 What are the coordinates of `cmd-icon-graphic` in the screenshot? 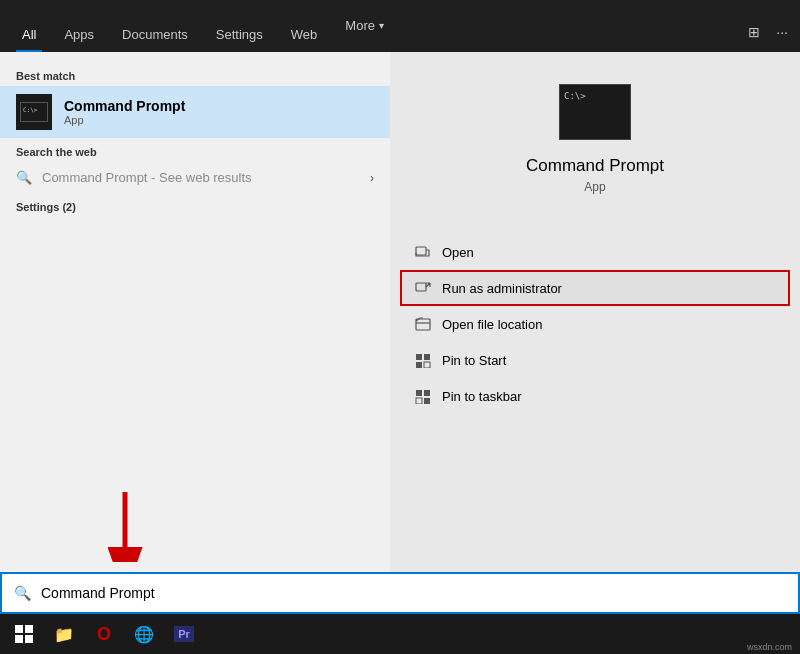 It's located at (34, 112).